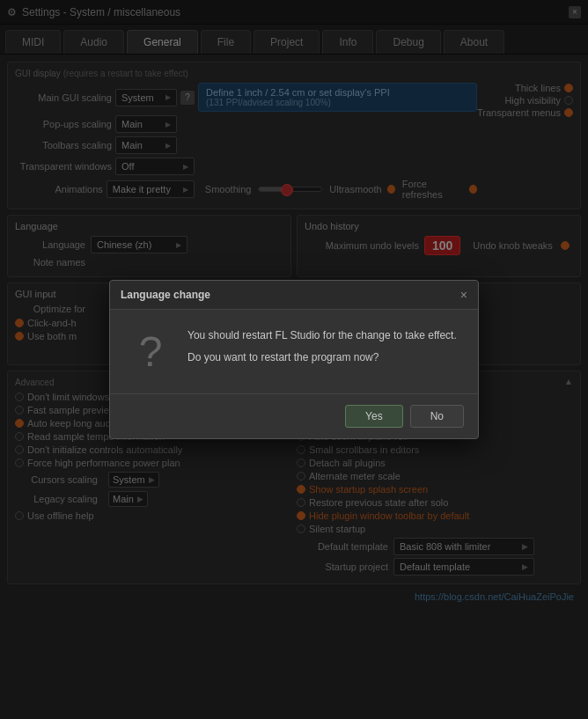 The width and height of the screenshot is (588, 719). I want to click on dialog-title: Language change, so click(165, 295).